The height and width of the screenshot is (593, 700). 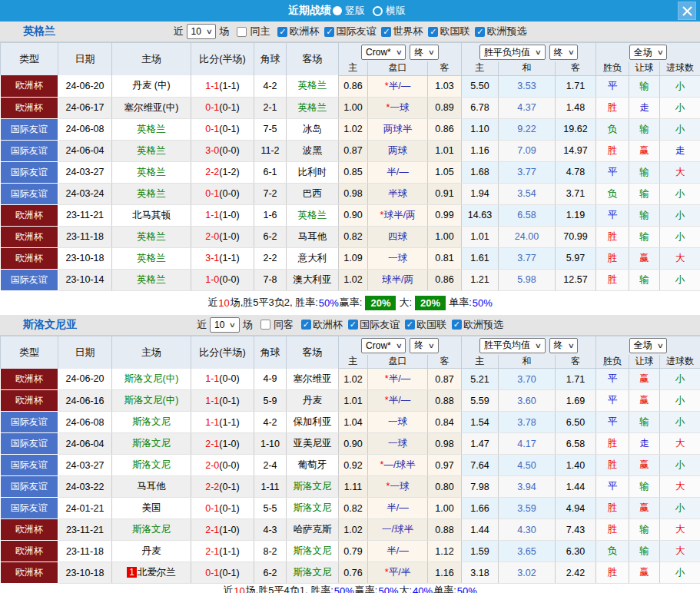 I want to click on away-team-name: 斯洛文尼, so click(x=313, y=551).